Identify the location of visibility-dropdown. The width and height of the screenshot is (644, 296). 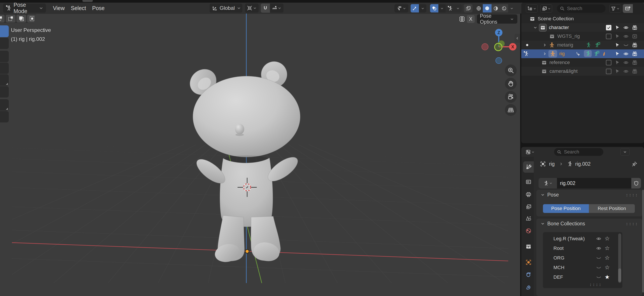
(402, 8).